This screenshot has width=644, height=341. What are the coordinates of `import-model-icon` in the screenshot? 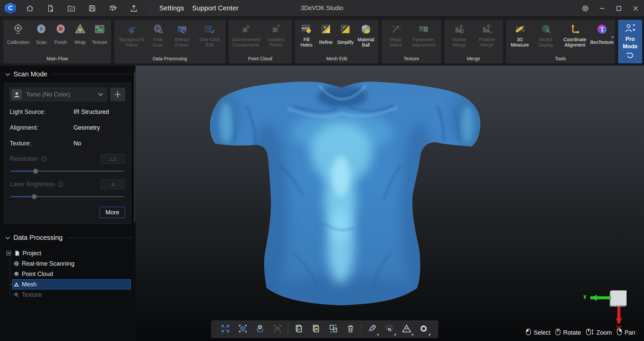 It's located at (113, 8).